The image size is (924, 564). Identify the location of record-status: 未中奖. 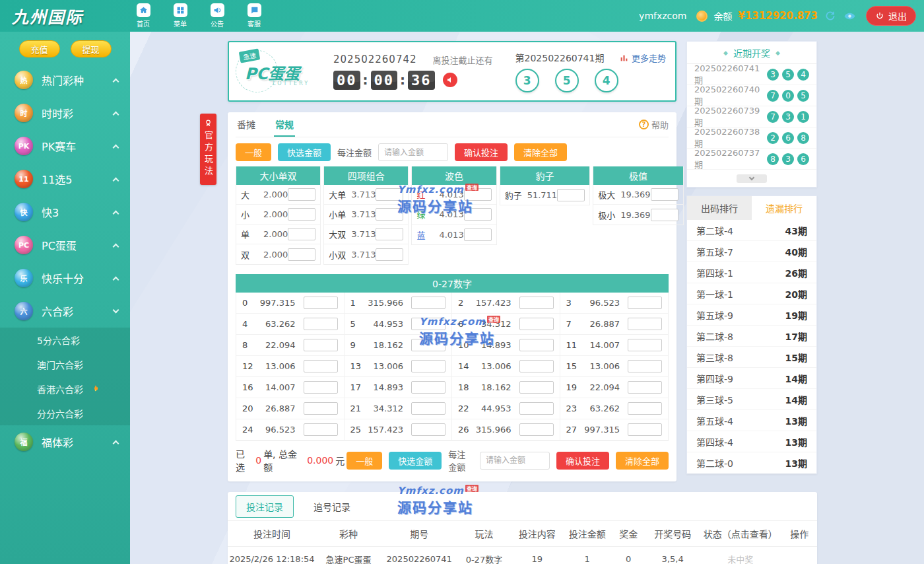
(741, 555).